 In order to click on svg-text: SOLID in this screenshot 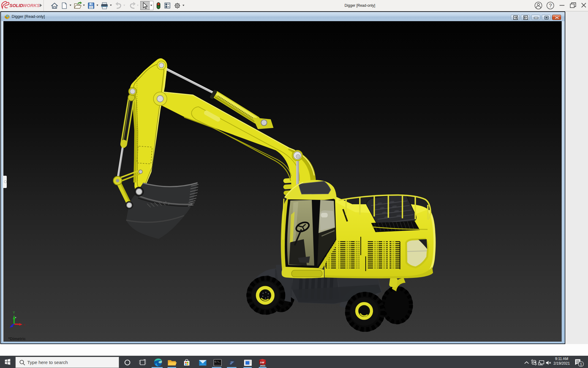, I will do `click(17, 6)`.